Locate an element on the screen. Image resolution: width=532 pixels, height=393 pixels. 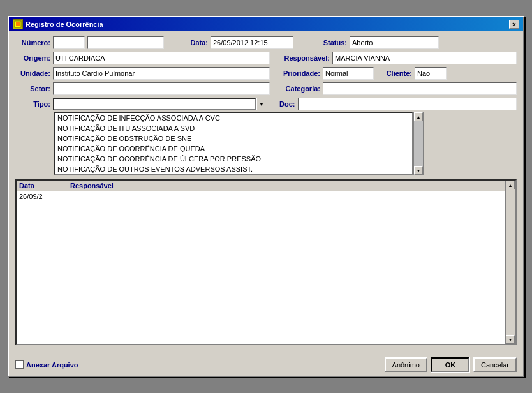
table-header: Data Responsável is located at coordinates (266, 186).